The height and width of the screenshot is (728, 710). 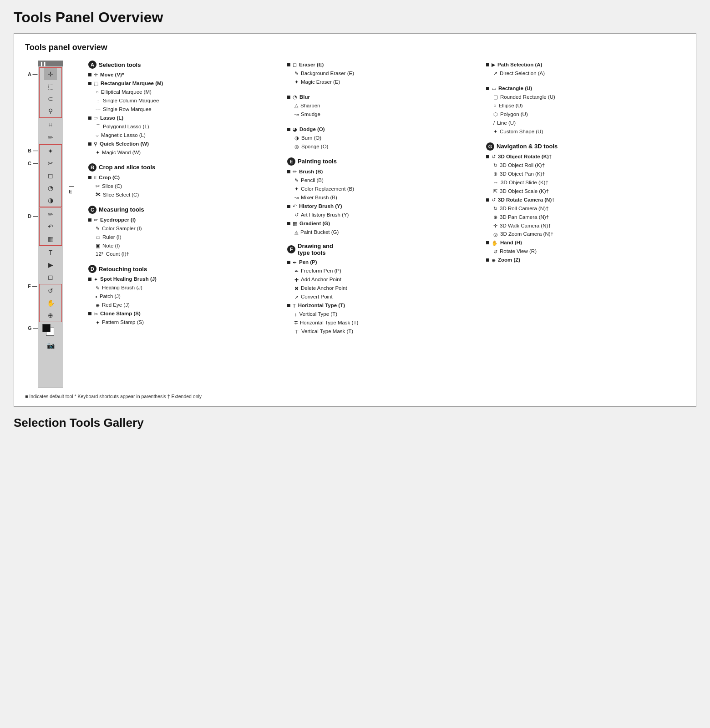 What do you see at coordinates (384, 297) in the screenshot?
I see `list-item: ↗Convert Point` at bounding box center [384, 297].